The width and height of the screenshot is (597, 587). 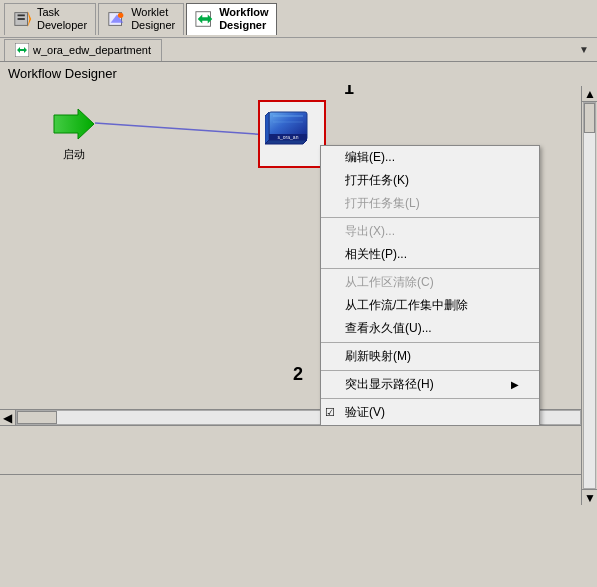 I want to click on clear-workspace-label: 从工作区清除(C), so click(x=390, y=282).